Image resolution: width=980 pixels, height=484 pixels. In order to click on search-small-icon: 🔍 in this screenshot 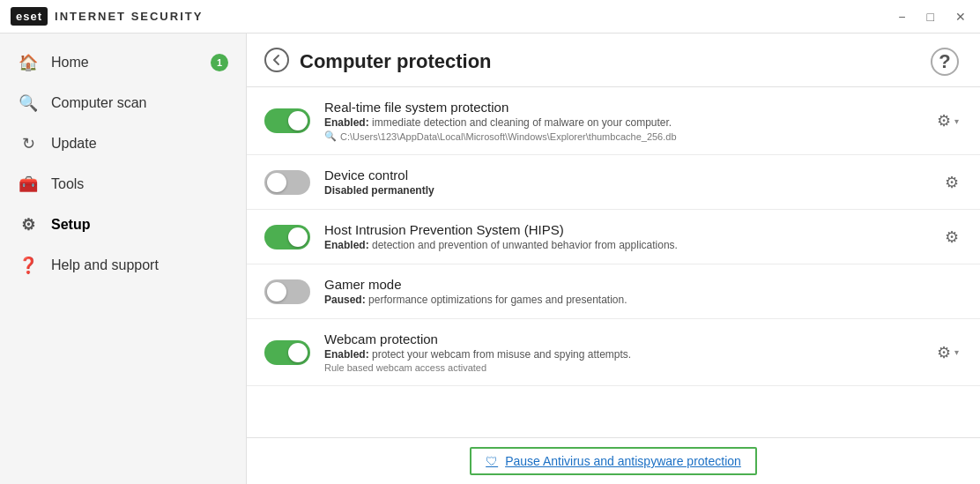, I will do `click(330, 136)`.